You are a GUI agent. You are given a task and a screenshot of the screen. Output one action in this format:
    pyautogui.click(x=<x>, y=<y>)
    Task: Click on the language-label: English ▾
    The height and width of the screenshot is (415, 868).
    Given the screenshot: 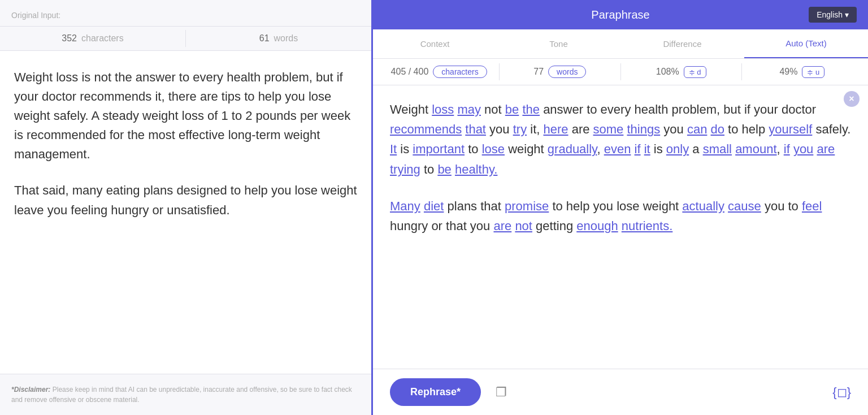 What is the action you would take?
    pyautogui.click(x=833, y=15)
    